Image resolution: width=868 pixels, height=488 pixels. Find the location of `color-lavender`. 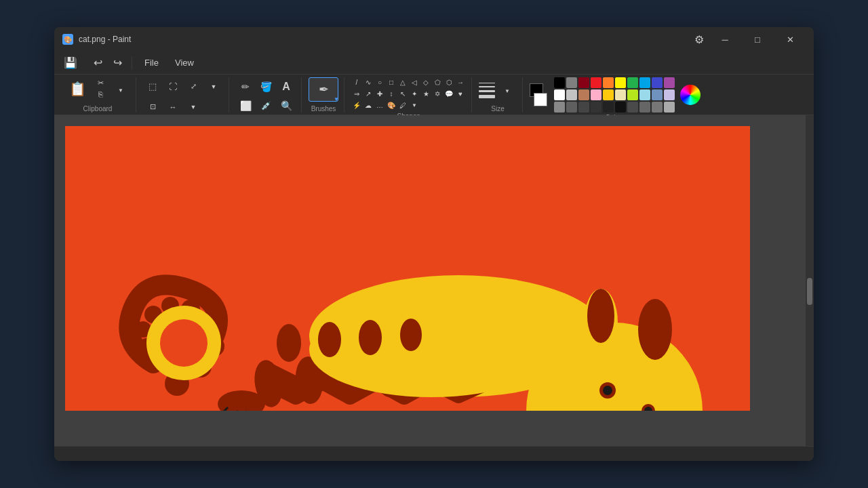

color-lavender is located at coordinates (669, 95).